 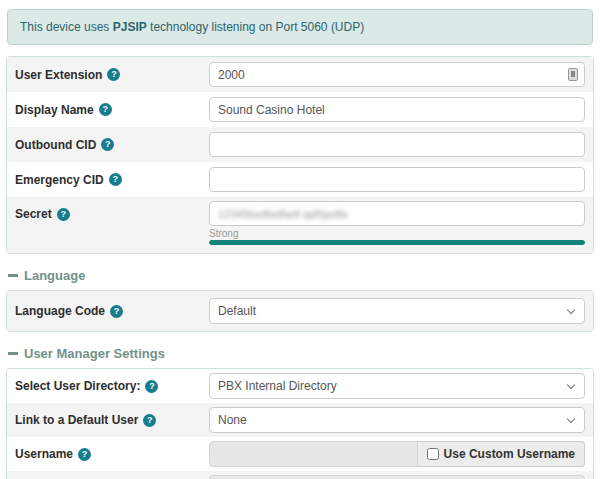 I want to click on language-code-label: Language Code, so click(x=60, y=311).